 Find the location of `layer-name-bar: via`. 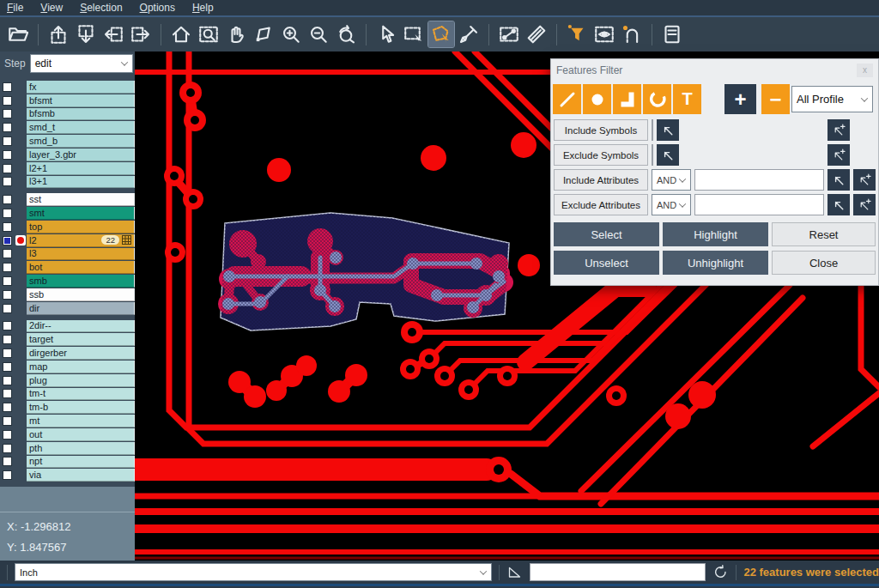

layer-name-bar: via is located at coordinates (81, 476).